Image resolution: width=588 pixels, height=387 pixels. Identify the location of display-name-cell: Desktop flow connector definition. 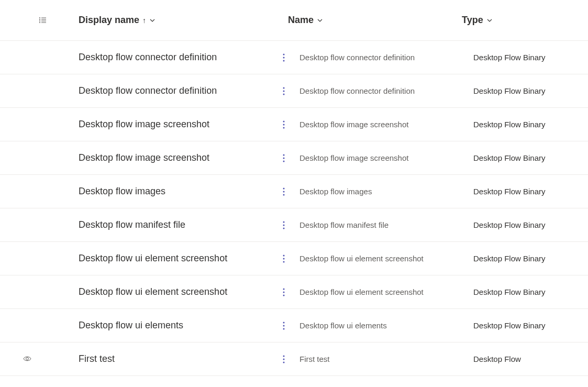
(166, 58).